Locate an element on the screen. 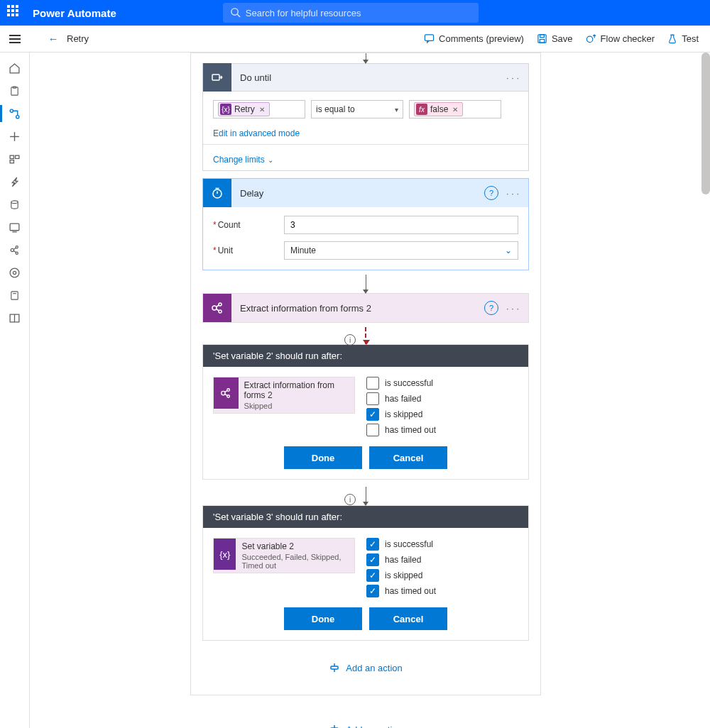 The width and height of the screenshot is (710, 728). delay-card: Delay ? · · · *Count *Unit Minute ⌄ is located at coordinates (366, 224).